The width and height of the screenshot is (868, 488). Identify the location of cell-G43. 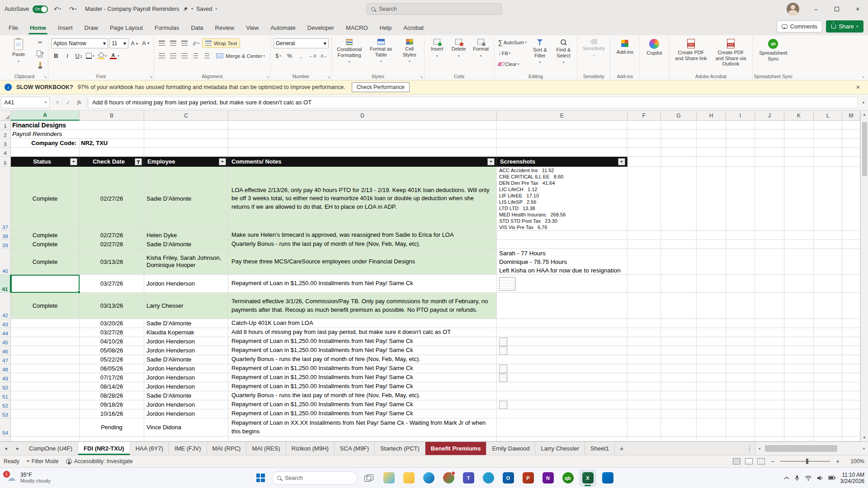
(679, 324).